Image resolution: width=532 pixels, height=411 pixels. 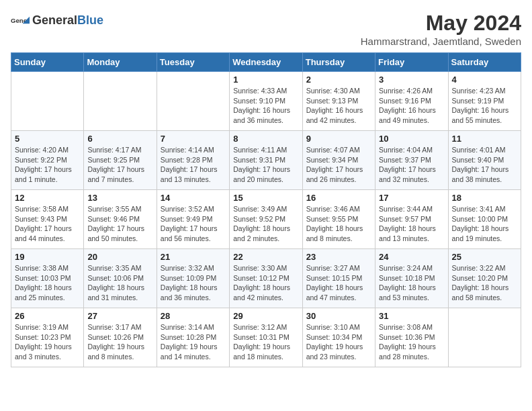 I want to click on logo-icon: General, so click(x=20, y=20).